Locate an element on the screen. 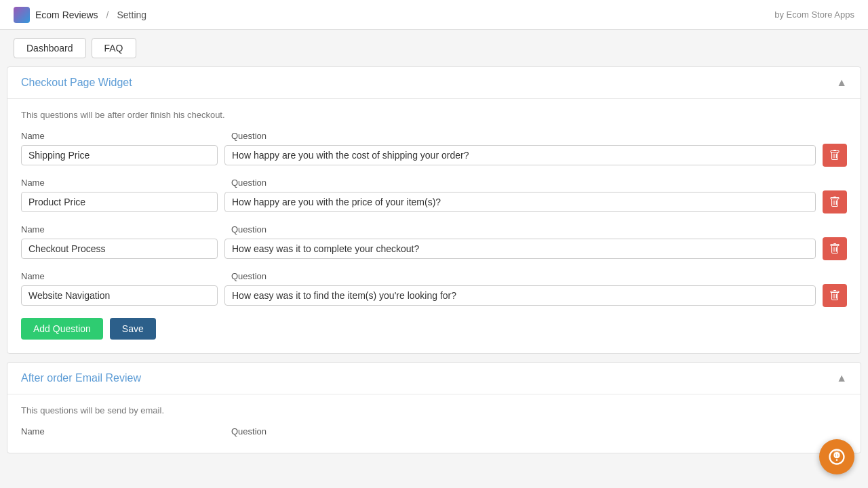  page-title: Setting is located at coordinates (132, 15).